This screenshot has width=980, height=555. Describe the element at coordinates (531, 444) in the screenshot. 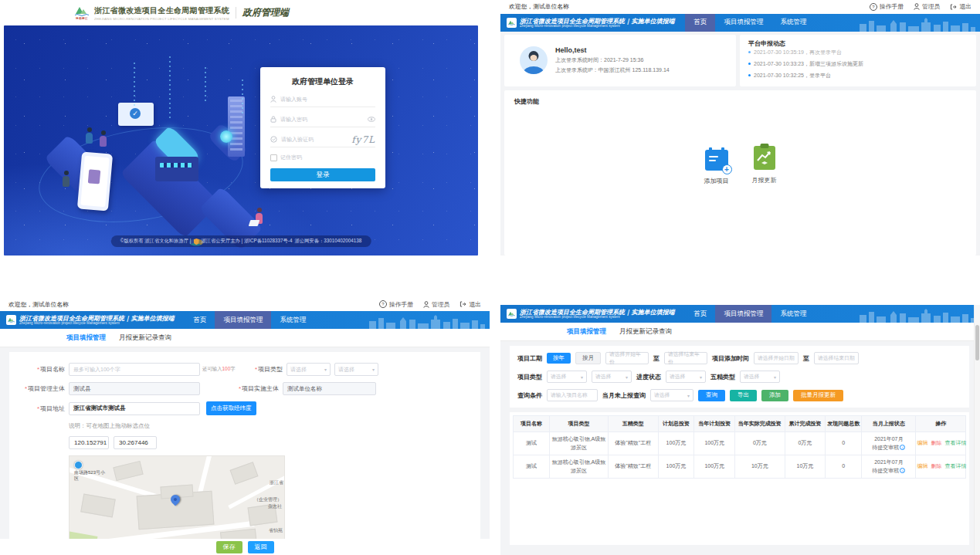

I see `cell-project-name: 测试` at that location.